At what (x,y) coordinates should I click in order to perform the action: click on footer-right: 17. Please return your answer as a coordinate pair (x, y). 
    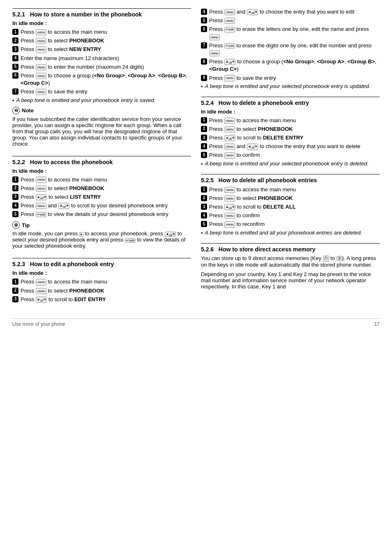
    Looking at the image, I should click on (377, 324).